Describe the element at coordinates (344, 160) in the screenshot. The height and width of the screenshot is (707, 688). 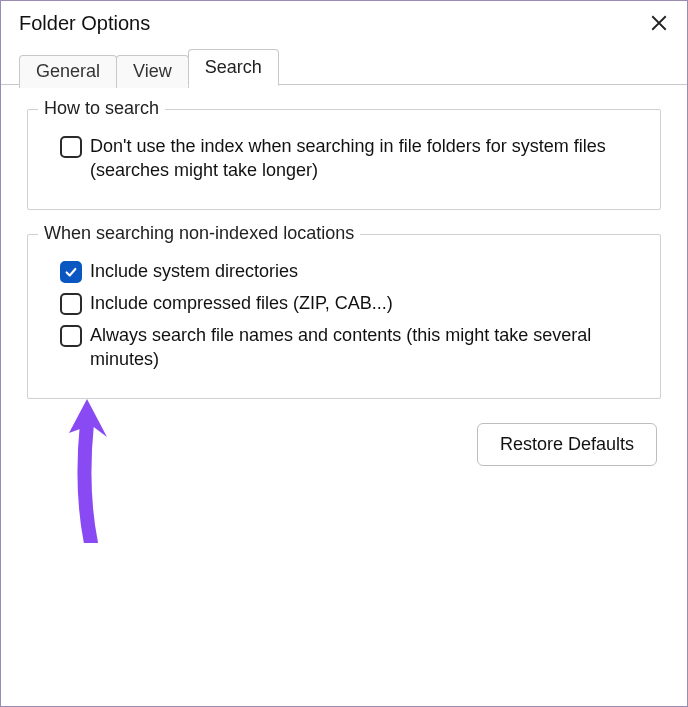
I see `group-how-to-search: How to search Don't use the index when s…` at that location.